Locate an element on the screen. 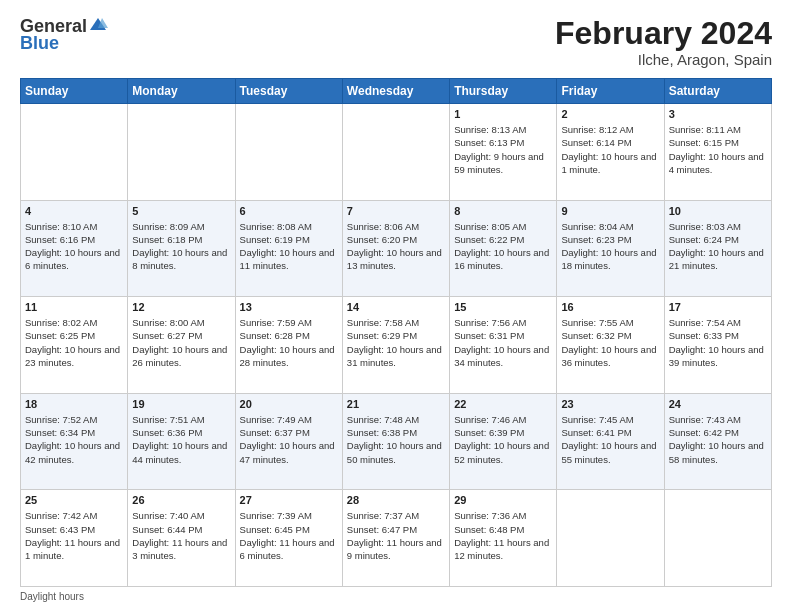 The height and width of the screenshot is (612, 792). day-number: 8 is located at coordinates (503, 212).